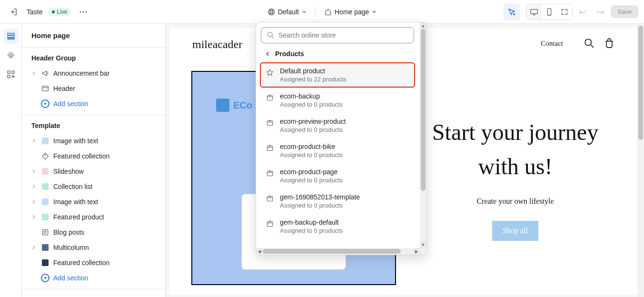 This screenshot has height=297, width=644. What do you see at coordinates (93, 187) in the screenshot?
I see `sidebar-item: Collection list` at bounding box center [93, 187].